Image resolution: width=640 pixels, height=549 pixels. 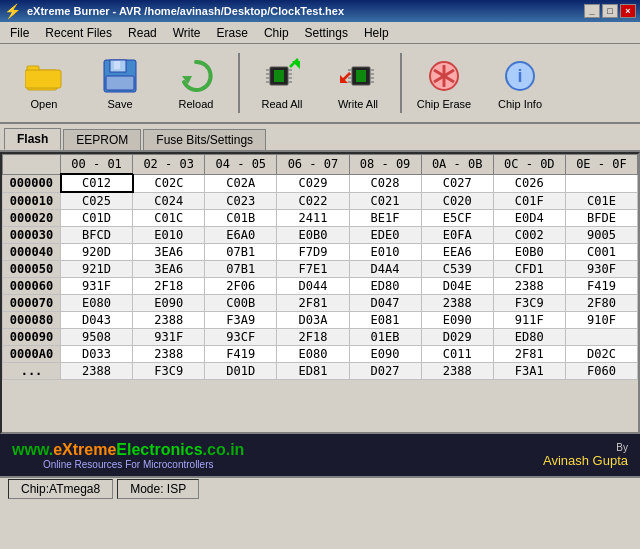 What do you see at coordinates (520, 83) in the screenshot?
I see `chip-info-button: i Chip Info` at bounding box center [520, 83].